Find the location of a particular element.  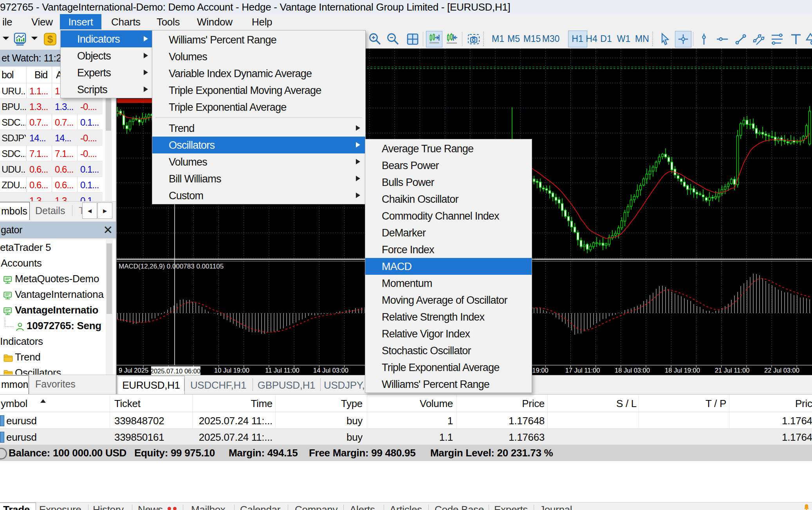

timeframe-w1: W1 is located at coordinates (624, 39).